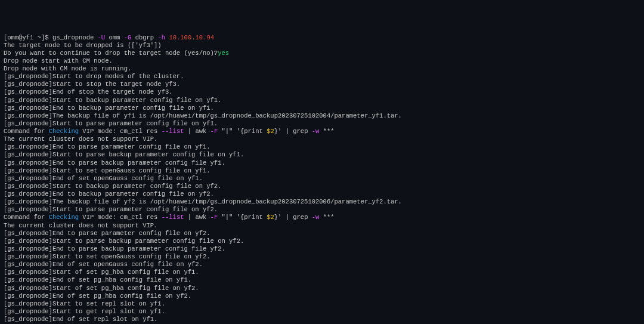 The width and height of the screenshot is (644, 324). Describe the element at coordinates (322, 69) in the screenshot. I see `out-line: Drop node with CM node is running.` at that location.